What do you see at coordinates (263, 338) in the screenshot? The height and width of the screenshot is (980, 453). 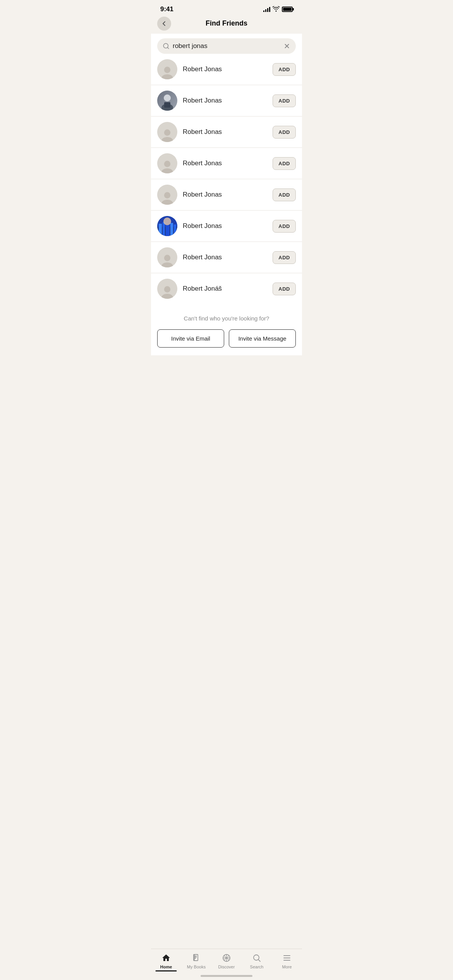 I see `invite-message-button: Invite via Message` at bounding box center [263, 338].